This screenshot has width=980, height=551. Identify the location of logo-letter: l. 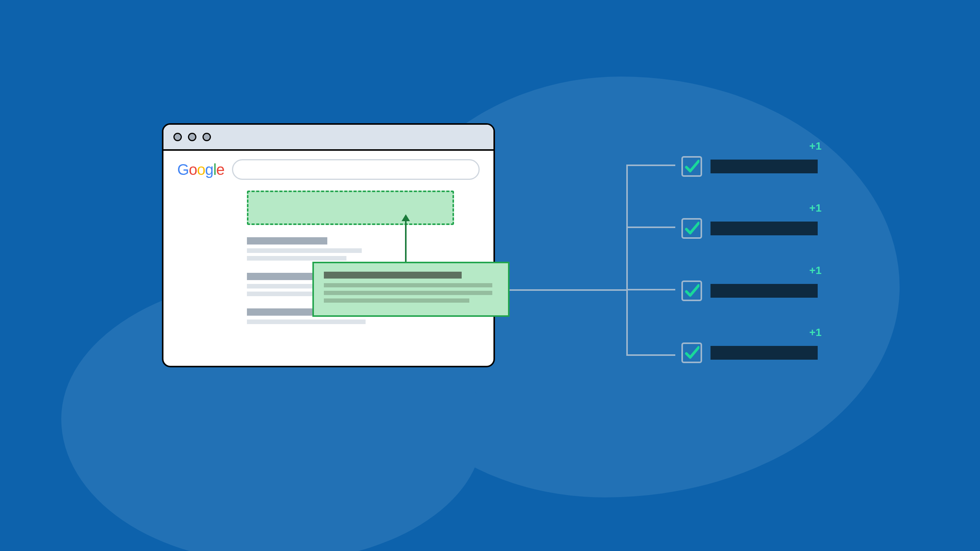
(215, 170).